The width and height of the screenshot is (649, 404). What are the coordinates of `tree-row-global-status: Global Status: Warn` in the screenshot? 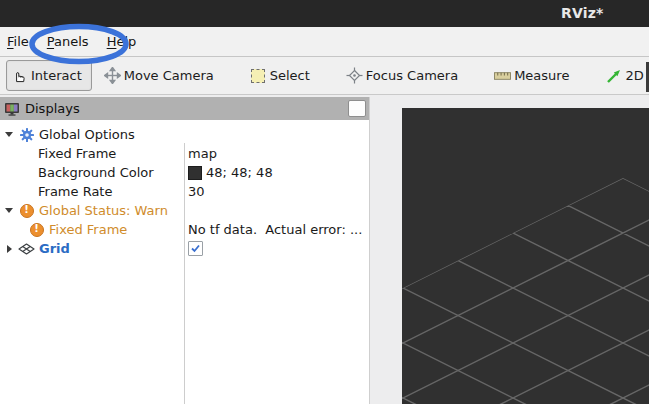 It's located at (184, 210).